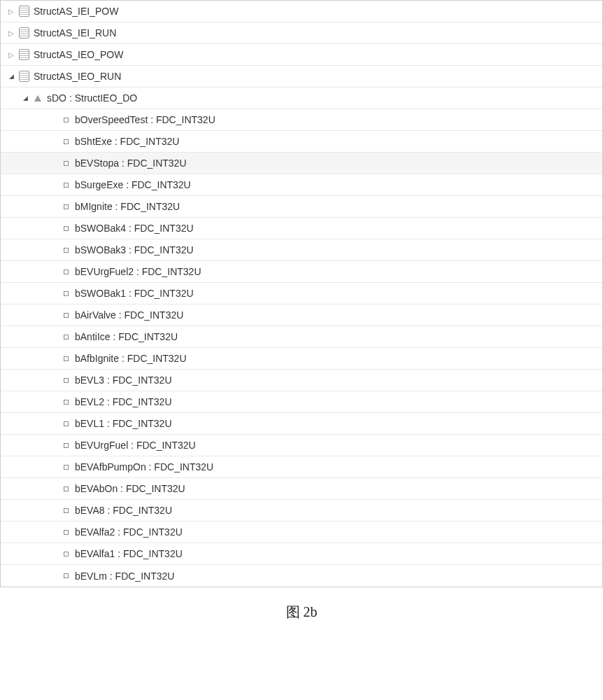 The image size is (603, 700). Describe the element at coordinates (125, 576) in the screenshot. I see `tree-node-label: bEVLm : FDC_INT32U` at that location.